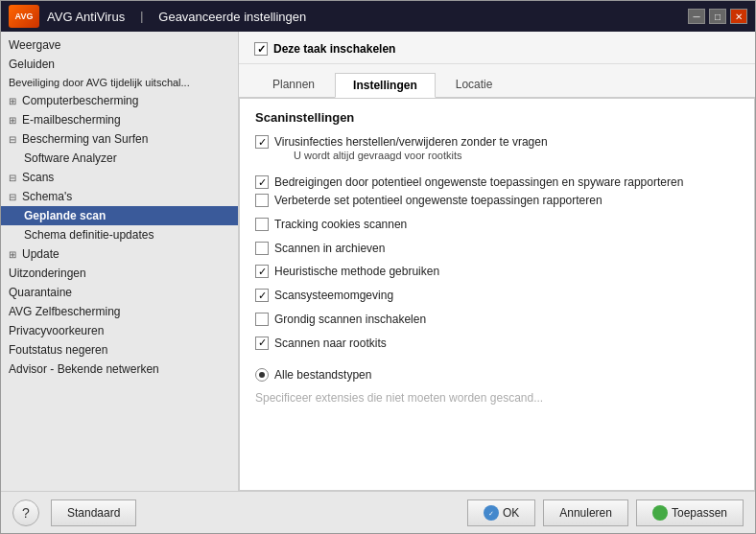 The image size is (756, 534). I want to click on restore-button: □, so click(718, 16).